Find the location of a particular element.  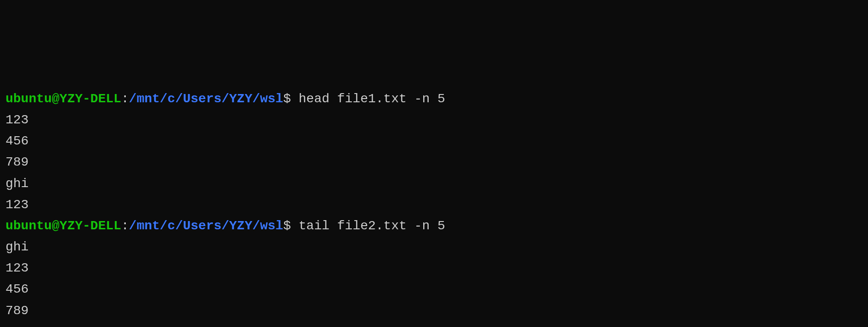

command-1: head file1.txt -n 5 is located at coordinates (368, 99).